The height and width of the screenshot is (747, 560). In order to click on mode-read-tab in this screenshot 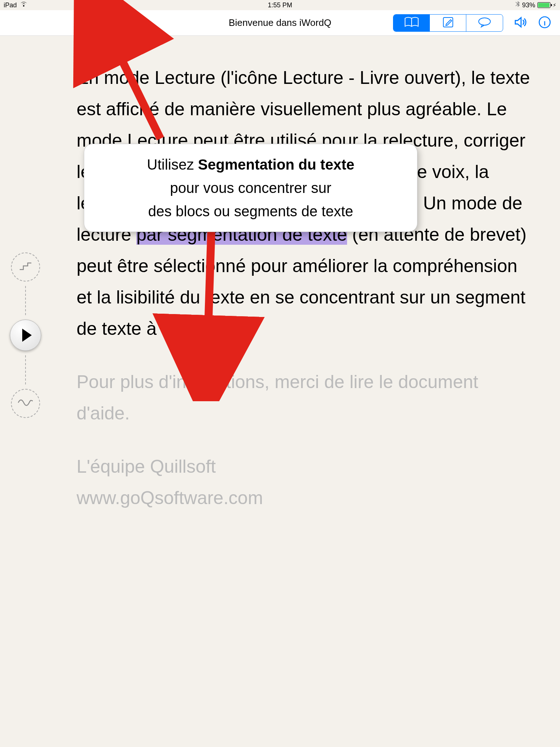, I will do `click(412, 23)`.